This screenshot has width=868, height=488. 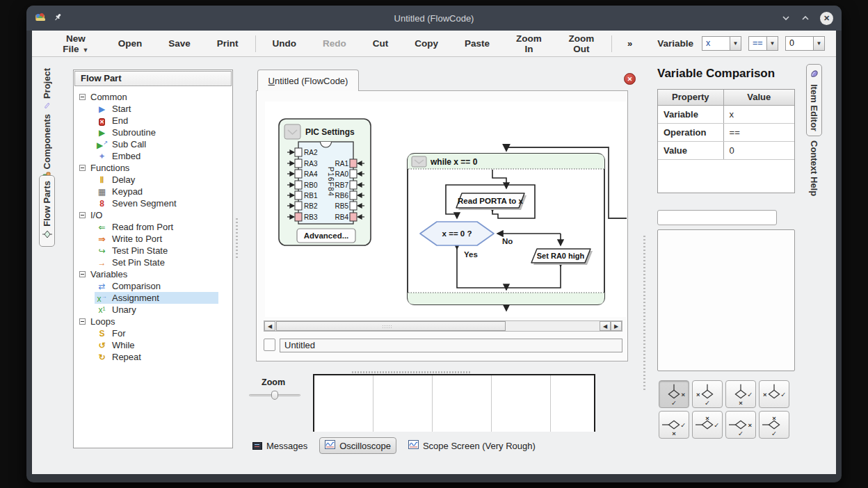 What do you see at coordinates (47, 211) in the screenshot?
I see `sidebar-tab-flow-parts: Flow Parts` at bounding box center [47, 211].